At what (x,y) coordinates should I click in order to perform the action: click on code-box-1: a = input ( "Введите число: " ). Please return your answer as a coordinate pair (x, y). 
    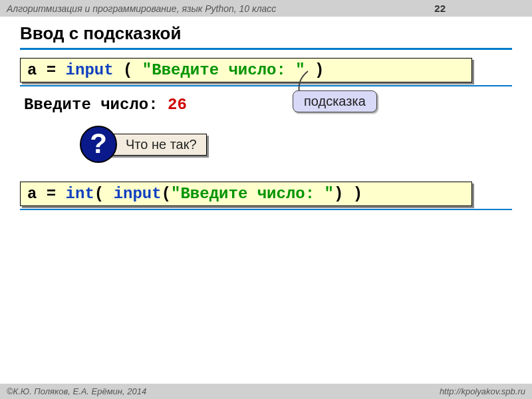
    Looking at the image, I should click on (246, 70).